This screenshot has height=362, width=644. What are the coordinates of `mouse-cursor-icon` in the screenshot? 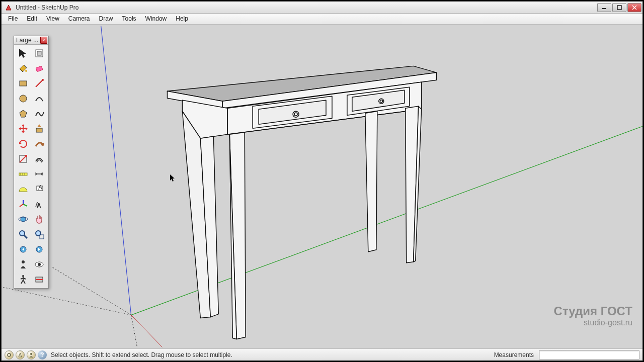 It's located at (173, 178).